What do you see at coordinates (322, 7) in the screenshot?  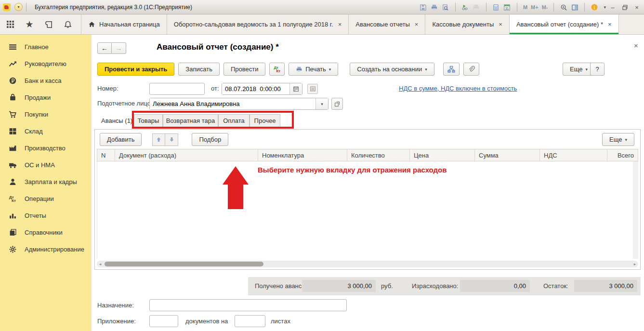 I see `title-bar: ▾ Бухгалтерия предприятия, редакция 3.0 …` at bounding box center [322, 7].